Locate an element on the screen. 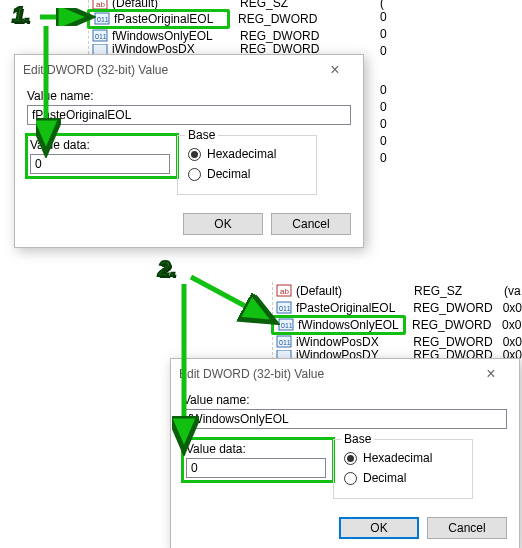 The image size is (522, 548). mid-registry-list: ab (Default) REG_SZ (va 011 fPasteOrigin… is located at coordinates (397, 321).